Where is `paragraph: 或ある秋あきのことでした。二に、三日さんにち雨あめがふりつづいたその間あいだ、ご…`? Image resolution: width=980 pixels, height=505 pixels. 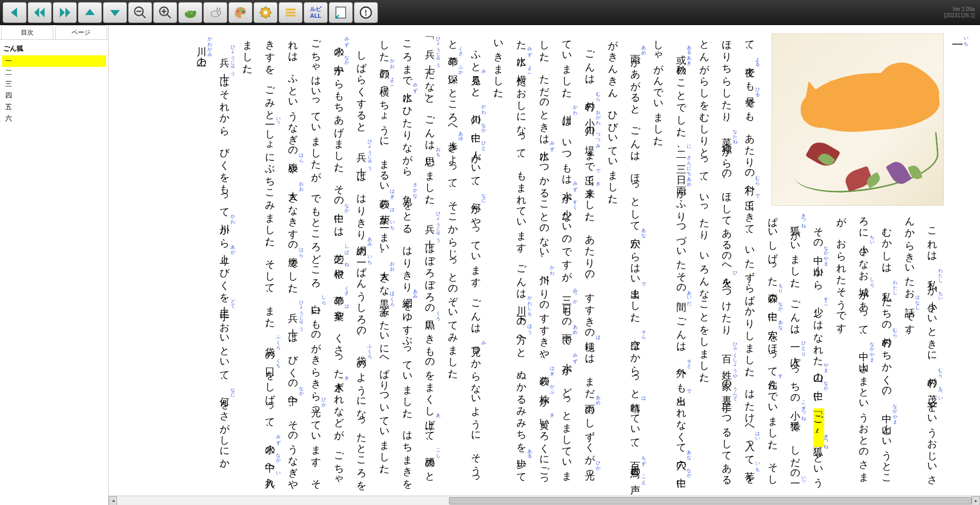 paragraph: 或ある秋あきのことでした。二に、三日さんにち雨あめがふりつづいたその間あいだ、ご… is located at coordinates (670, 260).